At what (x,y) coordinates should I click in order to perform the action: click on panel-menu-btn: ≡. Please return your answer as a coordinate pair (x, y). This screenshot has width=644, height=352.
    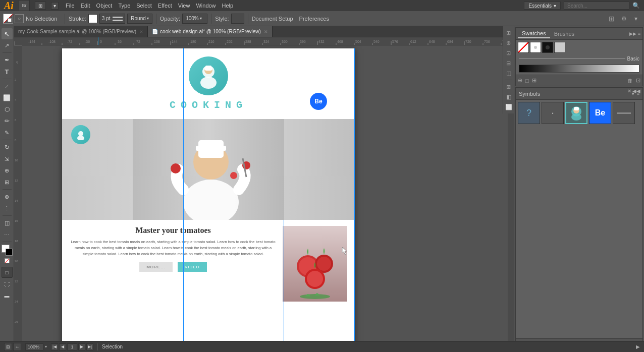
    Looking at the image, I should click on (639, 34).